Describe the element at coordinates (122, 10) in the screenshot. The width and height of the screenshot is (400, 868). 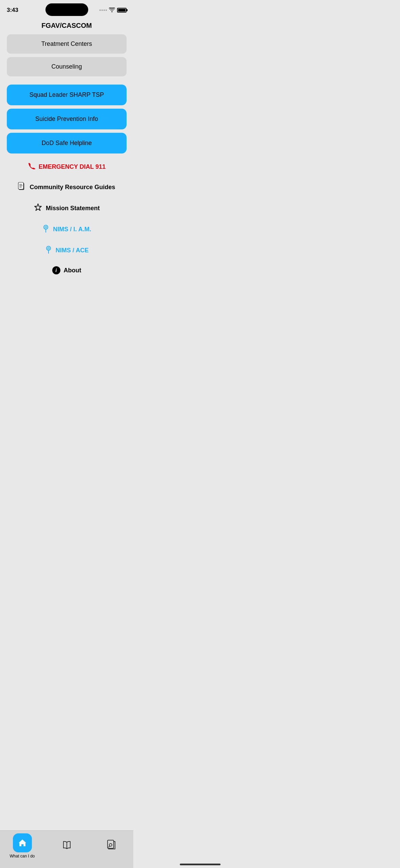
I see `battery-icon` at that location.